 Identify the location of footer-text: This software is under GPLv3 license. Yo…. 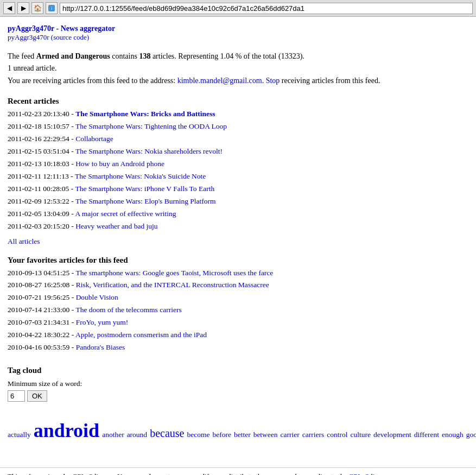
(177, 473).